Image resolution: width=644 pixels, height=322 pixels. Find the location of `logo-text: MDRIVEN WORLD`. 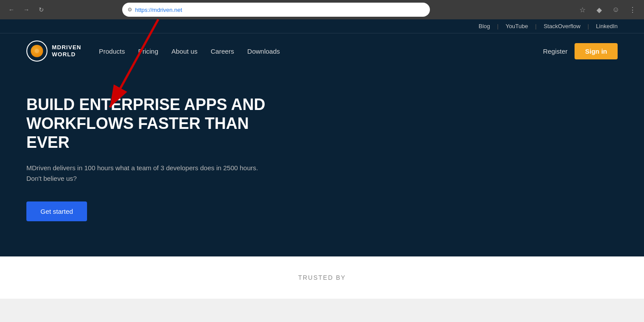

logo-text: MDRIVEN WORLD is located at coordinates (67, 51).